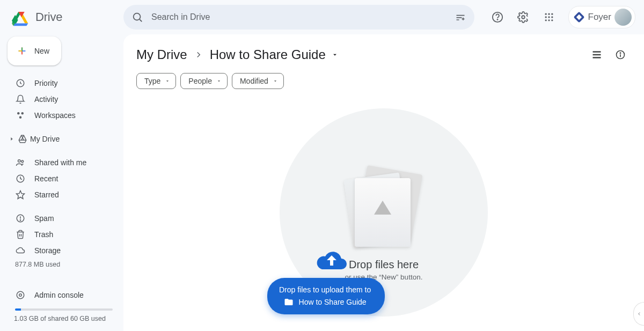  What do you see at coordinates (61, 218) in the screenshot?
I see `sidebar-item-spam: Spam` at bounding box center [61, 218].